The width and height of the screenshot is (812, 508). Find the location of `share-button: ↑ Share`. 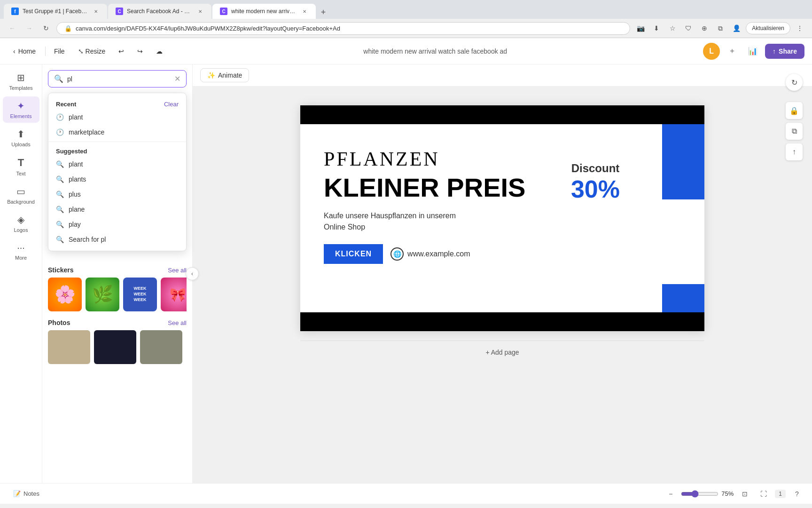

share-button: ↑ Share is located at coordinates (785, 51).